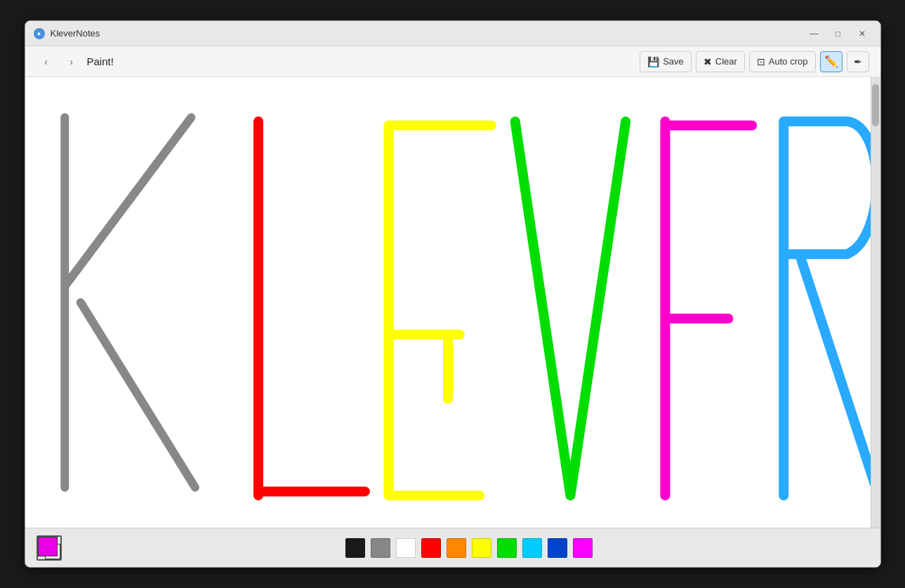 This screenshot has width=905, height=588. Describe the element at coordinates (532, 548) in the screenshot. I see `color-swatch-cyan` at that location.